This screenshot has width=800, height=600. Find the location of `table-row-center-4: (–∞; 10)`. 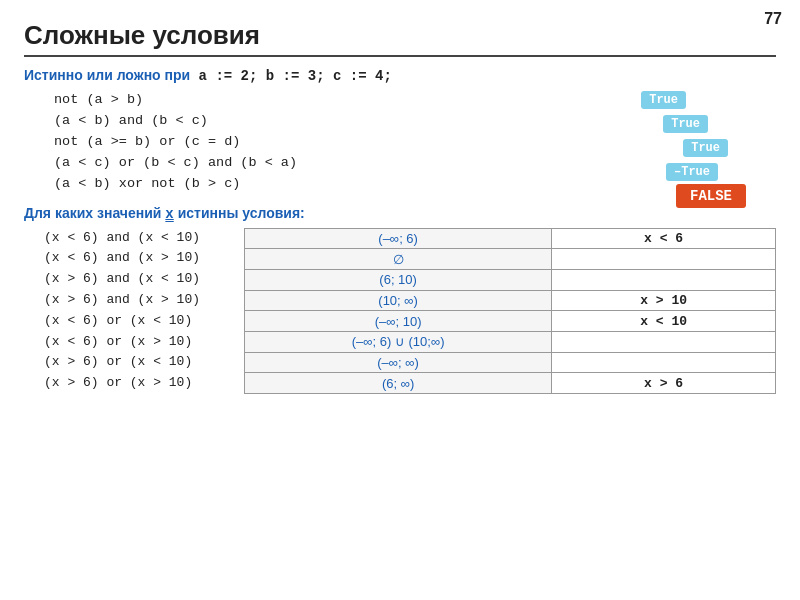

table-row-center-4: (–∞; 10) is located at coordinates (398, 322).